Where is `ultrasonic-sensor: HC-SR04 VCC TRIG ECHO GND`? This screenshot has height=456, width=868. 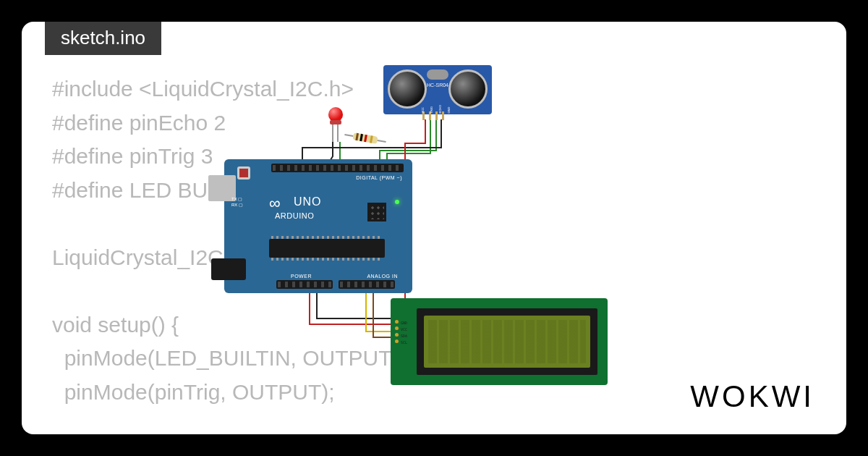
ultrasonic-sensor: HC-SR04 VCC TRIG ECHO GND is located at coordinates (438, 90).